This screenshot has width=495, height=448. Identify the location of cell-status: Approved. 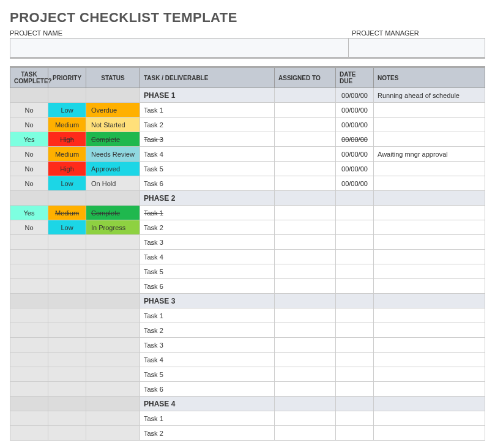
(113, 169).